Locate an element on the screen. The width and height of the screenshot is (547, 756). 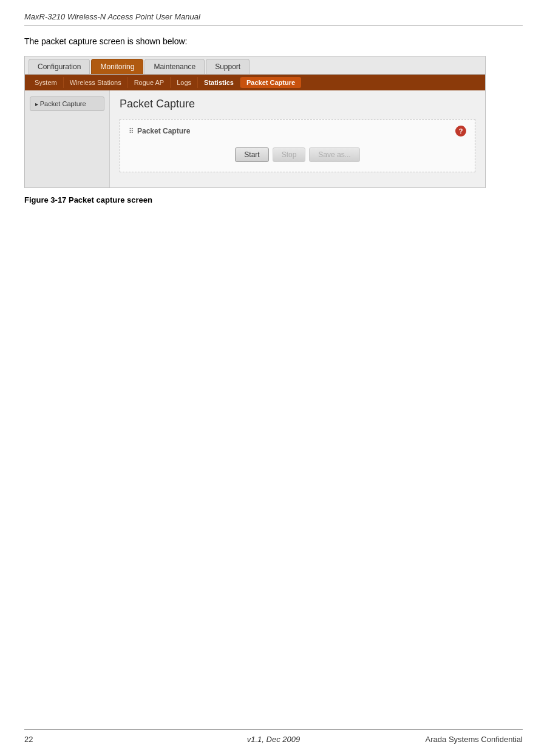
page-footer: 22 v1.1, Dec 2009 Arada Systems Confiden… is located at coordinates (273, 737).